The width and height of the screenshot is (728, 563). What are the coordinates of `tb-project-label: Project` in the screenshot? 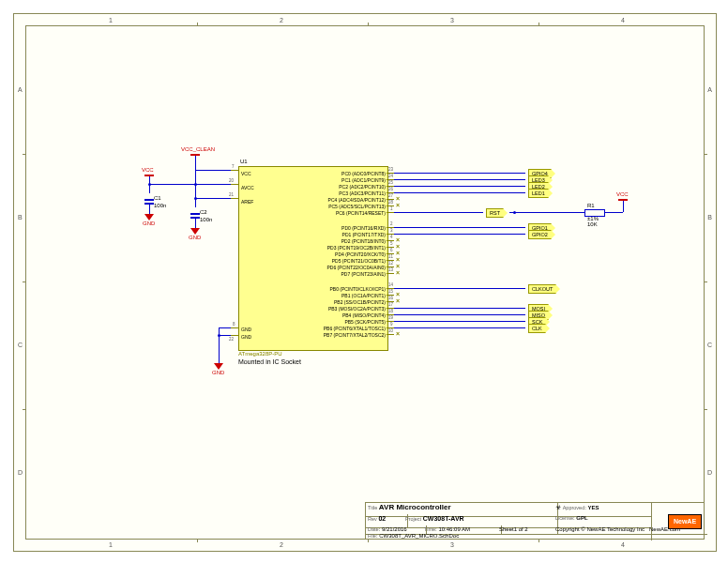 It's located at (413, 519).